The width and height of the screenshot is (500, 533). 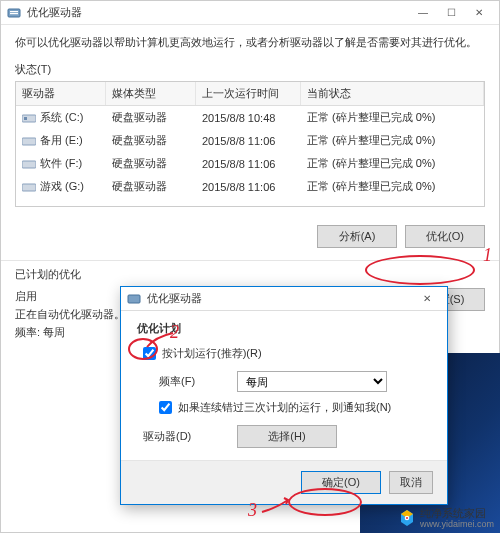 What do you see at coordinates (250, 42) in the screenshot?
I see `description-text: 你可以优化驱动器以帮助计算机更高效地运行，或者分析驱动器以了解是否需要对其进行优…` at bounding box center [250, 42].